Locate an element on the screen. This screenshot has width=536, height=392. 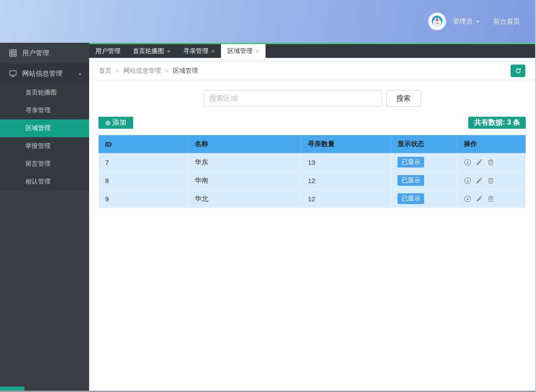
tab-home-carousel: 首页轮播图 × is located at coordinates (151, 51).